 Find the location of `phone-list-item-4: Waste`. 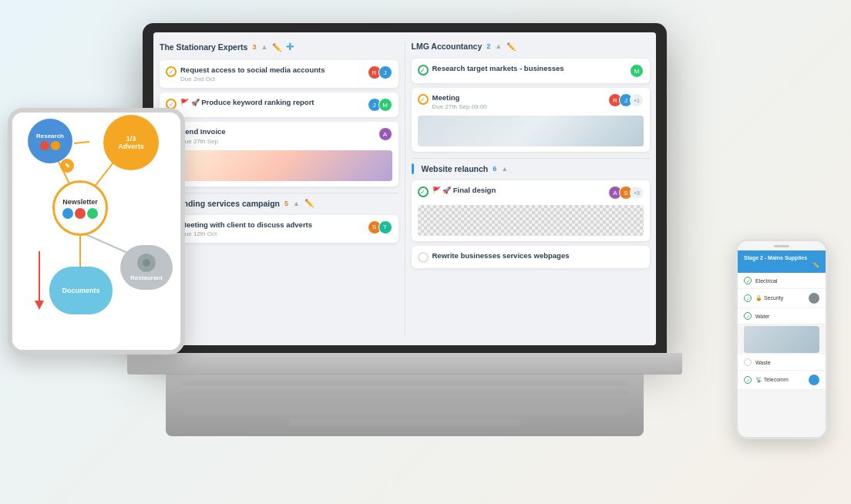

phone-list-item-4: Waste is located at coordinates (782, 362).